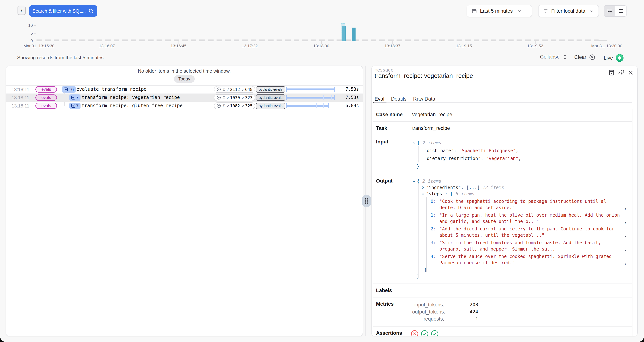  Describe the element at coordinates (184, 90) in the screenshot. I see `trace-row: 13:18:11 evals 16 evaluate transform_rec…` at that location.